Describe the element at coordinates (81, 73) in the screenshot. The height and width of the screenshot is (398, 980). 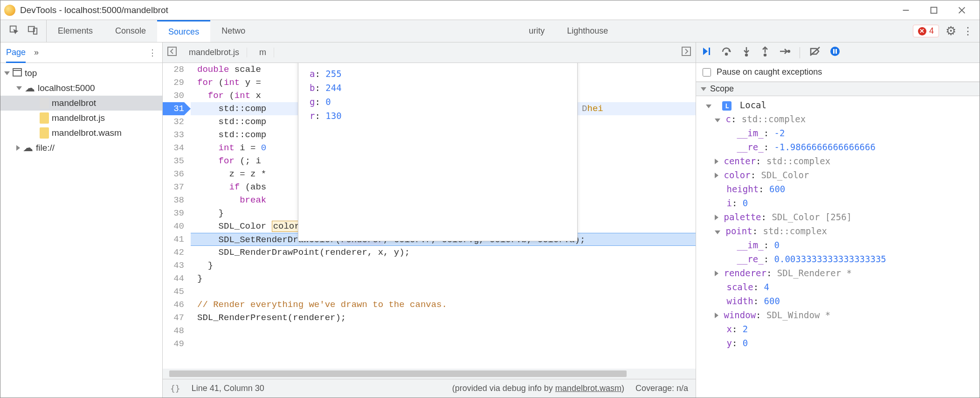
I see `tree-top: top` at that location.